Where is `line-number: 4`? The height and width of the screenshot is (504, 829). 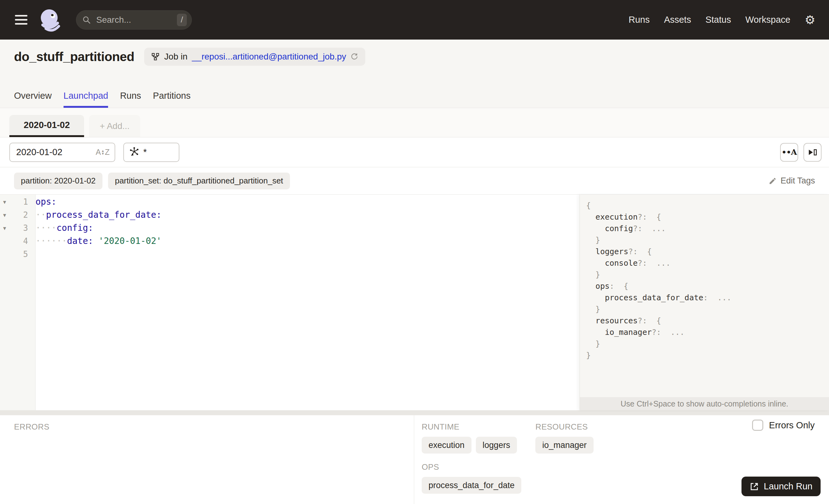 line-number: 4 is located at coordinates (22, 241).